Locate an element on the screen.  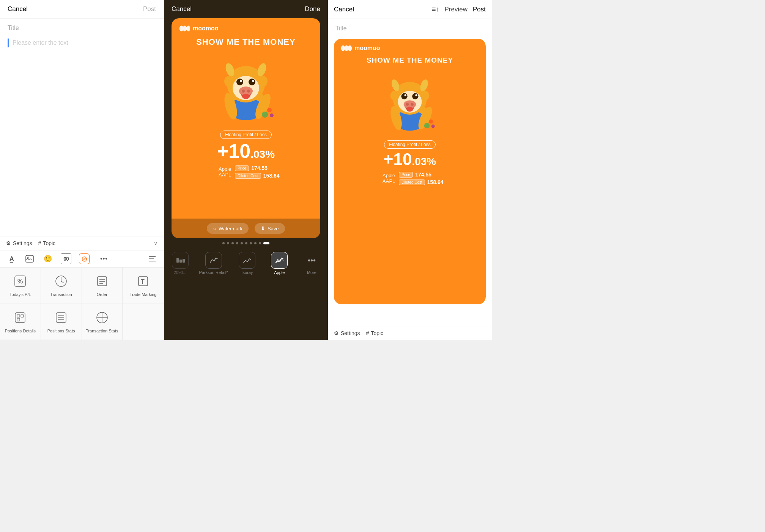
settings-button: ⚙ Settings is located at coordinates (19, 243).